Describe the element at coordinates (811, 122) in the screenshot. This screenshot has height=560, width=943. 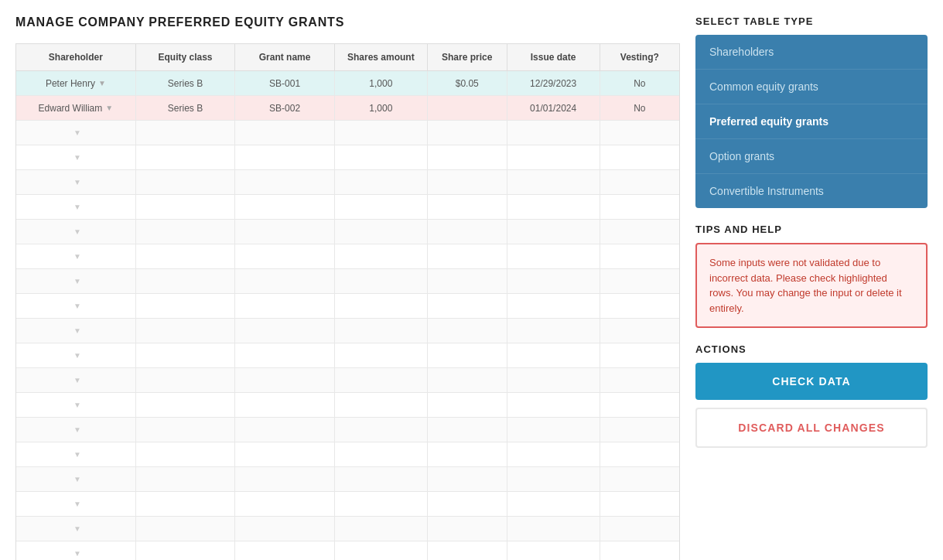
I see `sidebar-item-preferred_equity: Preferred equity grants` at that location.